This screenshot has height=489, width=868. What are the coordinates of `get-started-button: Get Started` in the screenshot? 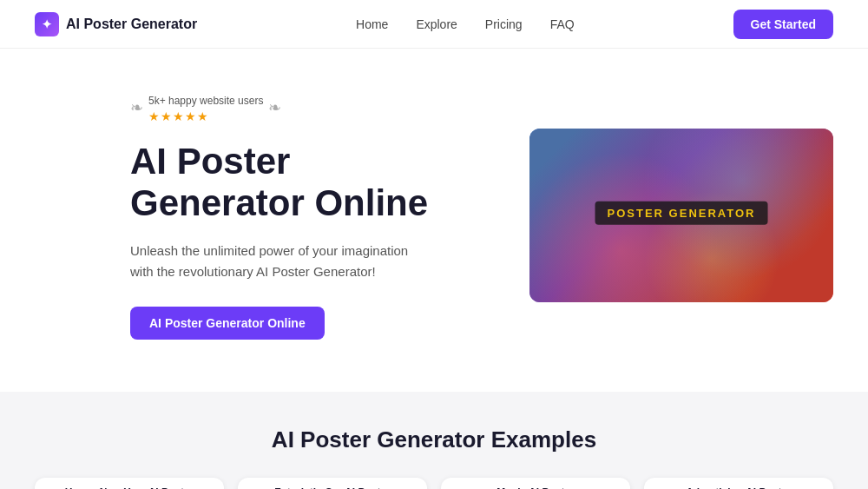 It's located at (783, 24).